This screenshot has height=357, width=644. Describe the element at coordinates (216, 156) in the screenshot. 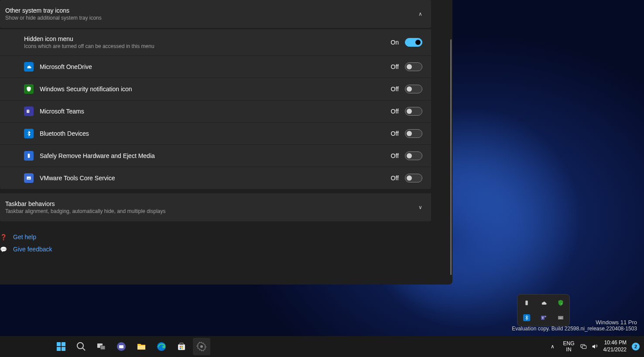

I see `tray-item-row: Safely Remove Hardware and Eject Media O…` at that location.